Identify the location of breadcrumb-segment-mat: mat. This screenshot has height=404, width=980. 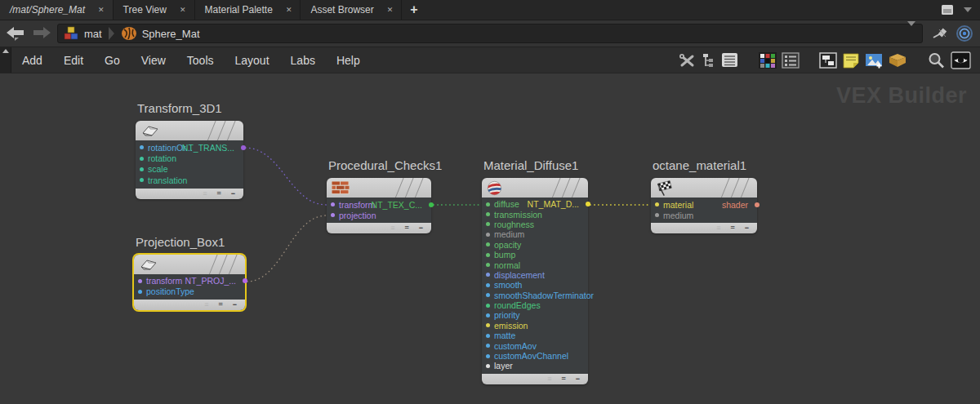
(82, 33).